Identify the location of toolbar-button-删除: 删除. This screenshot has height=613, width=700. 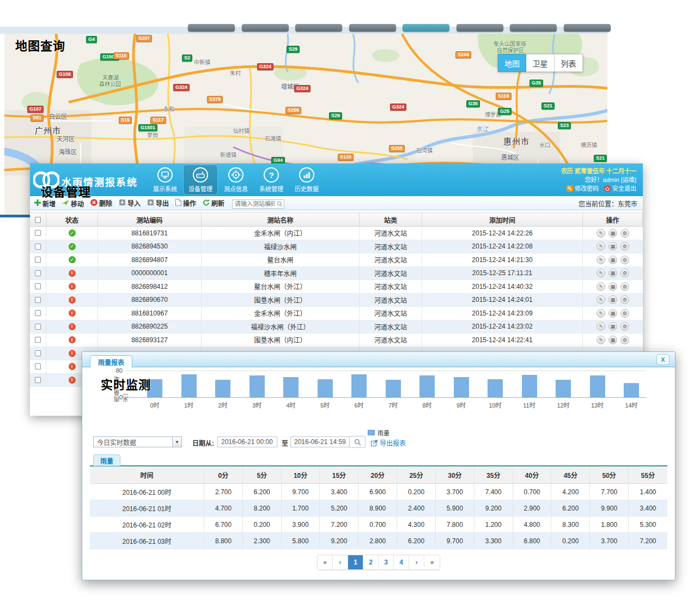
(101, 203).